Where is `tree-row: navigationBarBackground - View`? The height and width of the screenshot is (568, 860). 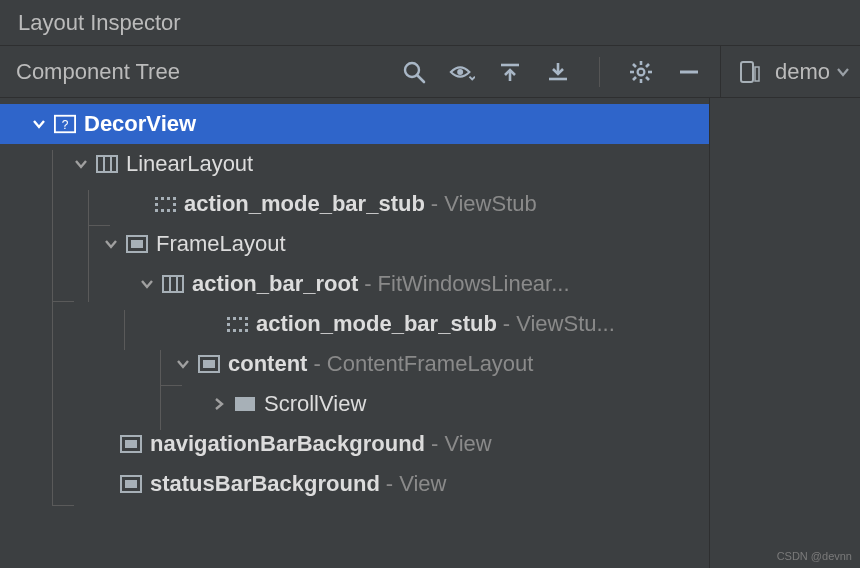
tree-row: navigationBarBackground - View is located at coordinates (354, 444).